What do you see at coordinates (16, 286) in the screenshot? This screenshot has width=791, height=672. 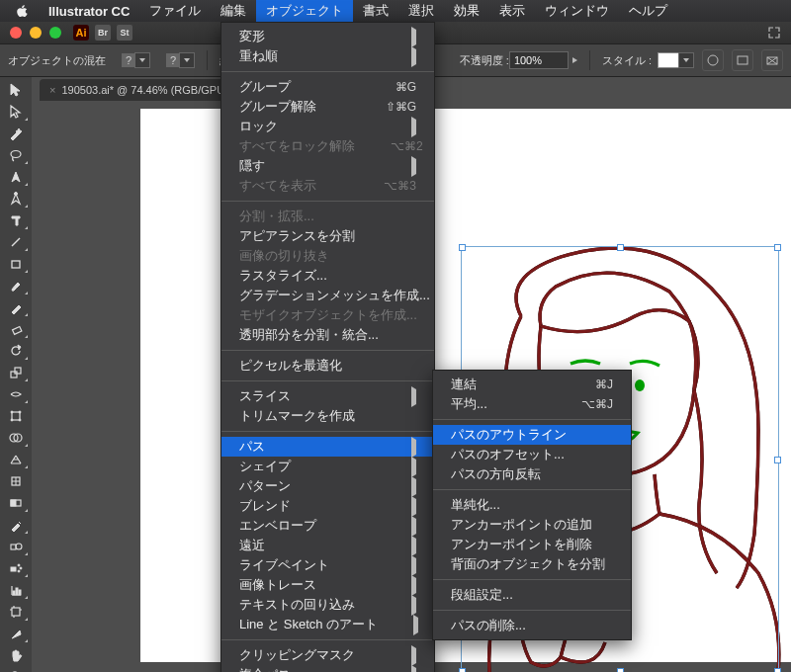 I see `tool-paintbrush` at bounding box center [16, 286].